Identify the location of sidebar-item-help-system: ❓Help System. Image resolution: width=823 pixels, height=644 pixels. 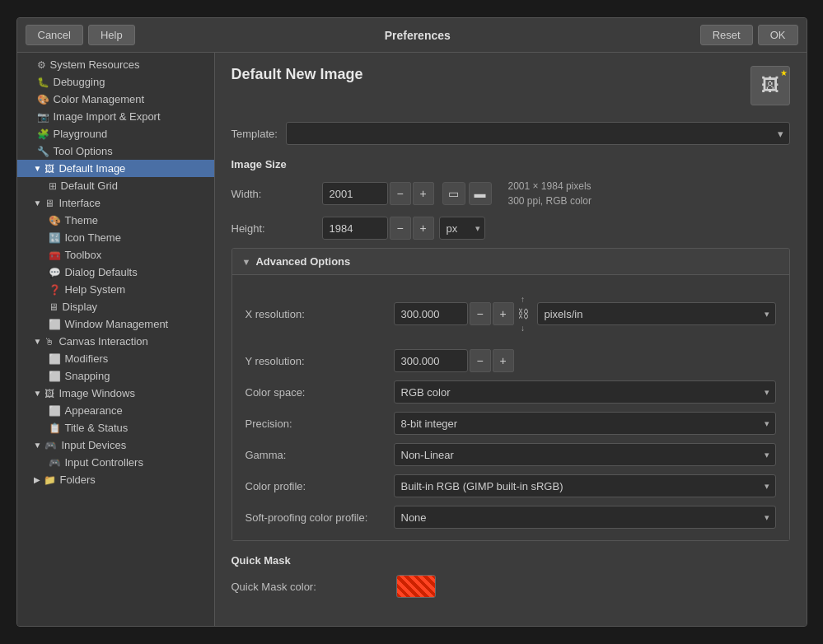
(115, 290).